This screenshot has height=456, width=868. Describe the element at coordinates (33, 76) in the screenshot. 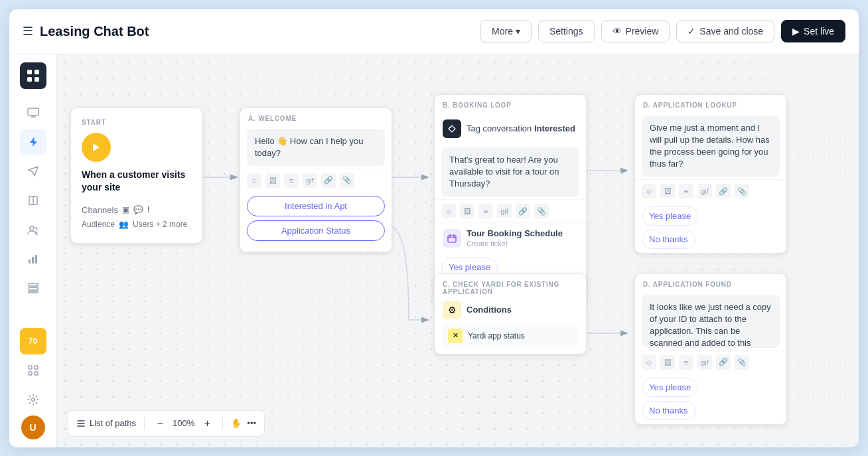

I see `sidebar-logo` at that location.